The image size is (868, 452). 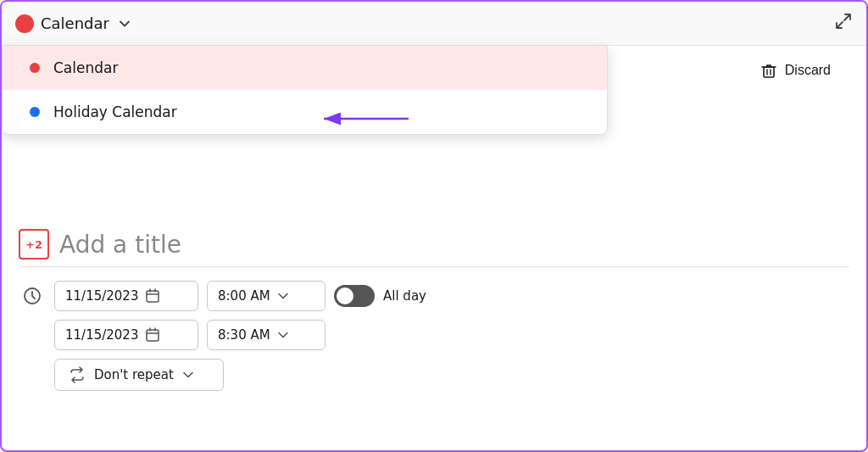 What do you see at coordinates (795, 70) in the screenshot?
I see `discard-row: Discard` at bounding box center [795, 70].